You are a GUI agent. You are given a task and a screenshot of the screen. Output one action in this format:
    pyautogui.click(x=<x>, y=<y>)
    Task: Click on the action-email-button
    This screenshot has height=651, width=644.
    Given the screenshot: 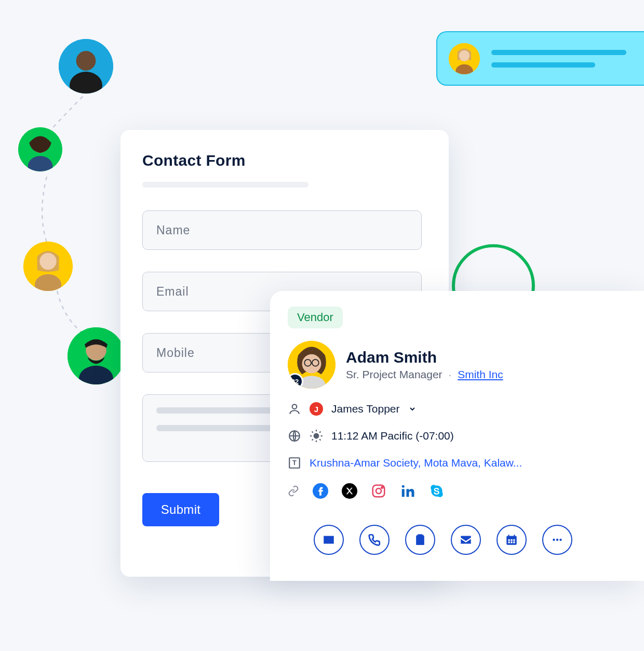 What is the action you would take?
    pyautogui.click(x=329, y=540)
    